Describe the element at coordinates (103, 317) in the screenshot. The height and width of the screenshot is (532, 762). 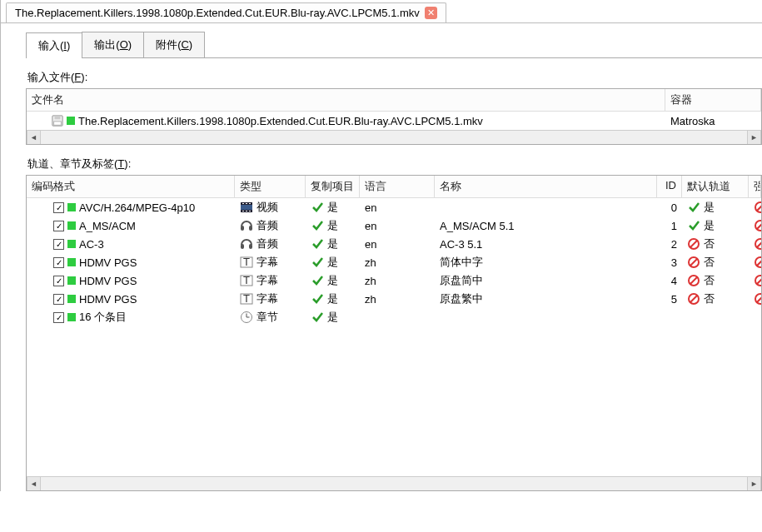
I see `track-codec: 16 个条目` at that location.